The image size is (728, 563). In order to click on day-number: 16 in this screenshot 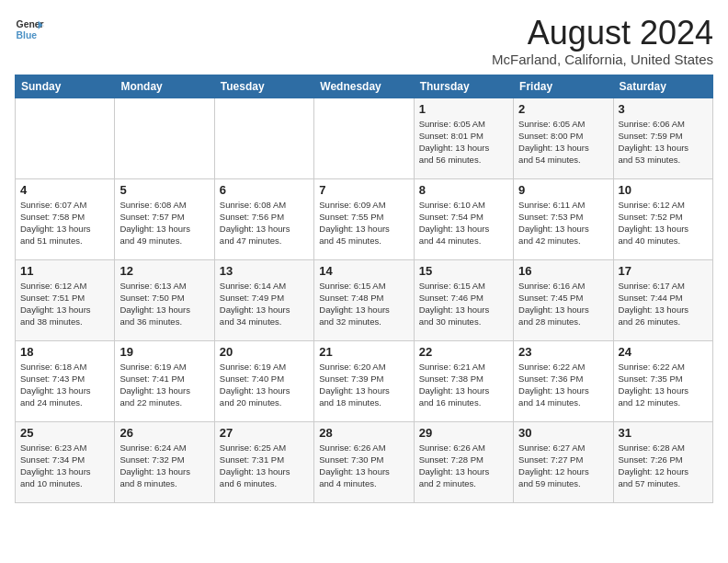, I will do `click(563, 270)`.